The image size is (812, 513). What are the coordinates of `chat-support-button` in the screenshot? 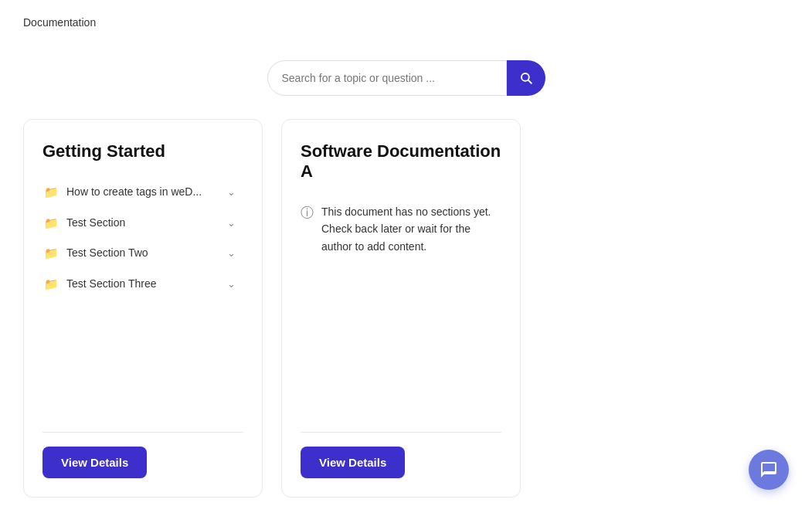 It's located at (769, 470).